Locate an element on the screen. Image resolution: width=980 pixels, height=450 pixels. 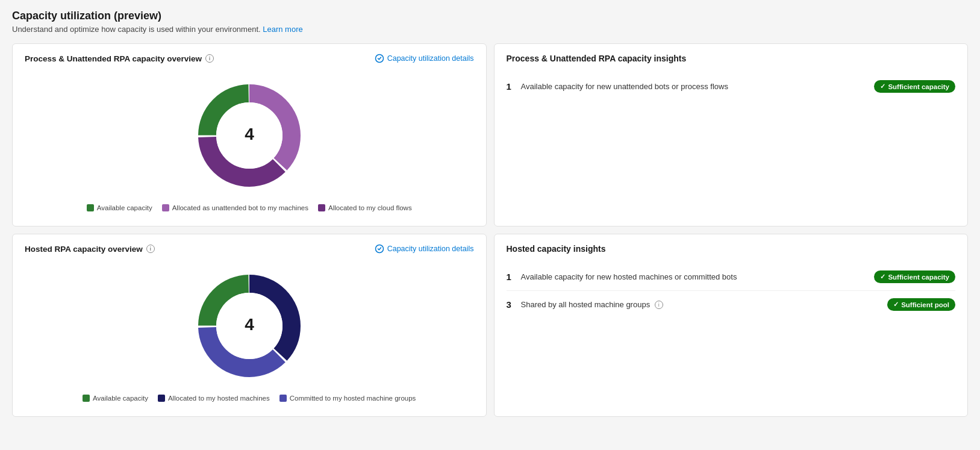
hosted-rpa-overview-title: Hosted RPA capacity overview is located at coordinates (84, 249).